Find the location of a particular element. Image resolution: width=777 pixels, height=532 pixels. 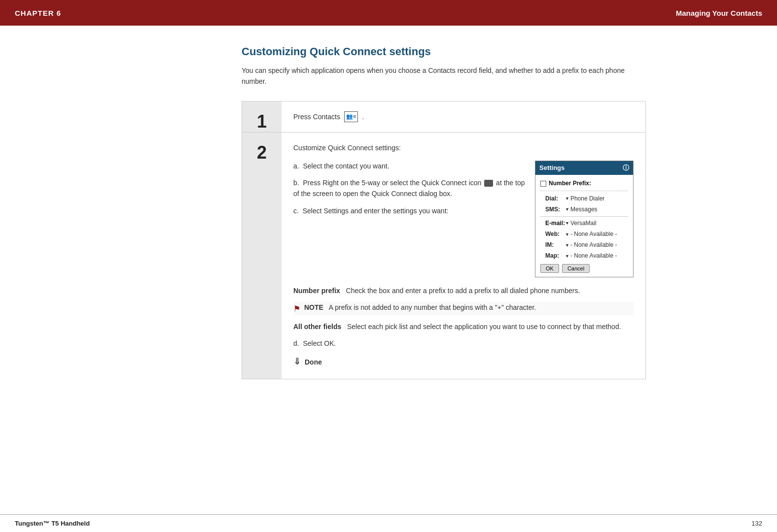

im-value: ▼ - None Available - is located at coordinates (591, 245).